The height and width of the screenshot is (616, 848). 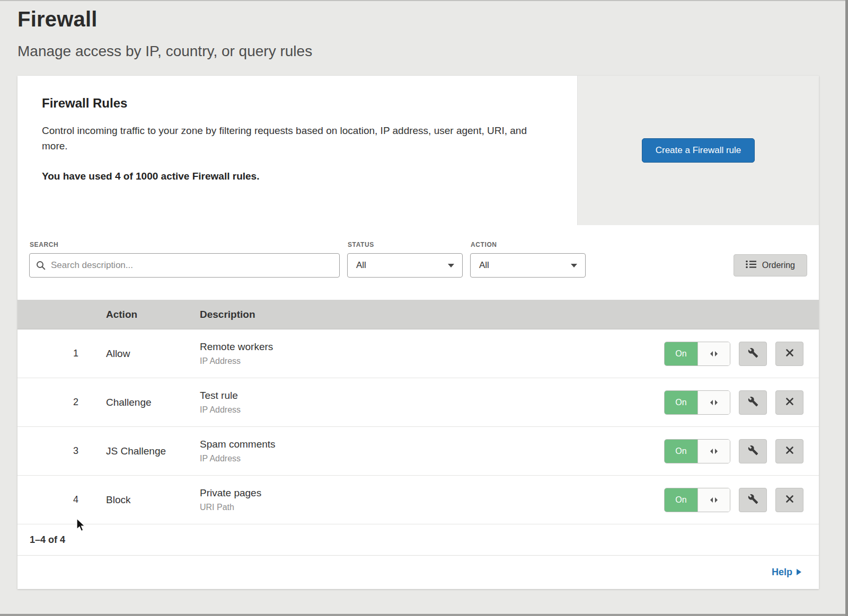 What do you see at coordinates (153, 500) in the screenshot?
I see `rule-action: Block` at bounding box center [153, 500].